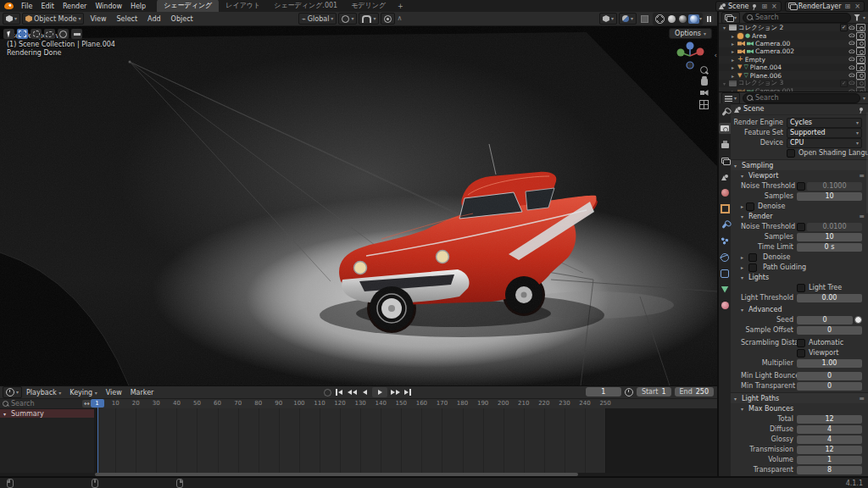 This screenshot has height=488, width=868. Describe the element at coordinates (829, 460) in the screenshot. I see `bounce-field: 1` at that location.